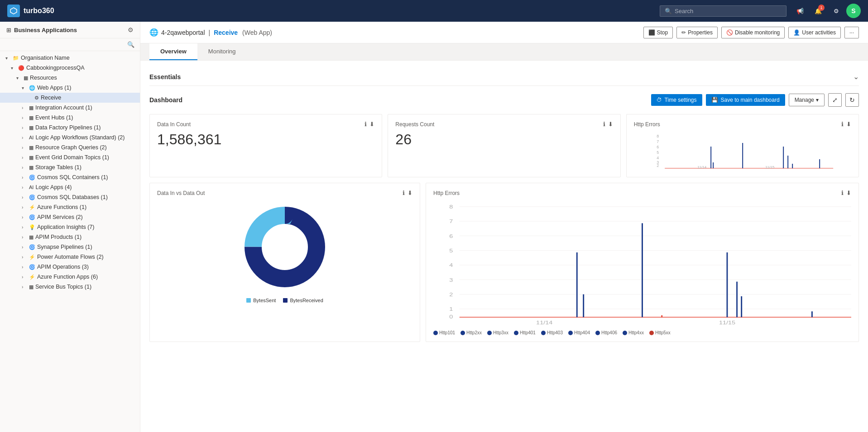 This screenshot has width=868, height=432. What do you see at coordinates (70, 247) in the screenshot?
I see `sidebar-tree-item-19: ›🌀Synapse Pipelines (1)` at bounding box center [70, 247].